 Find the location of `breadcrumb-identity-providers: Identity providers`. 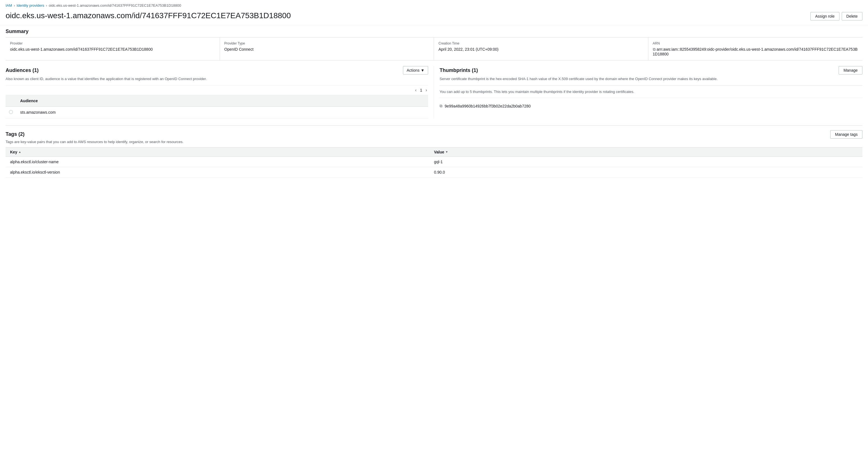

breadcrumb-identity-providers: Identity providers is located at coordinates (30, 5).